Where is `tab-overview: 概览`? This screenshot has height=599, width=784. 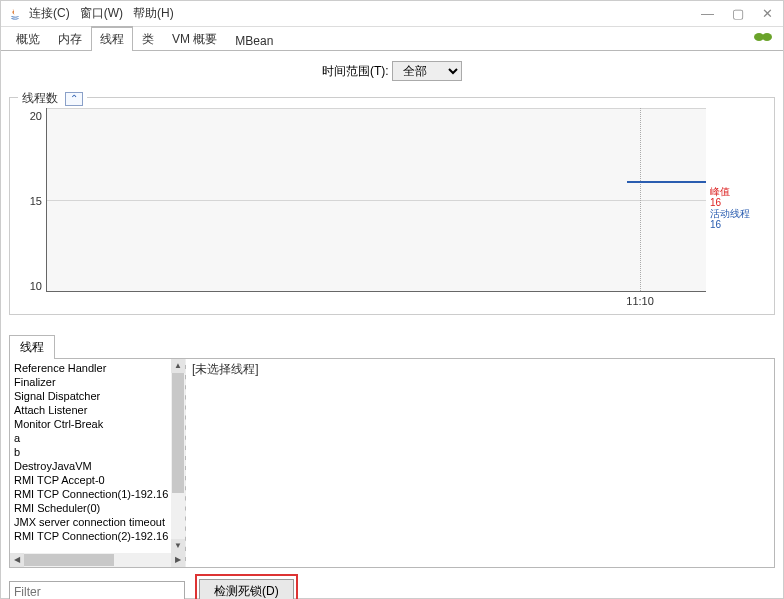 tab-overview: 概览 is located at coordinates (28, 39).